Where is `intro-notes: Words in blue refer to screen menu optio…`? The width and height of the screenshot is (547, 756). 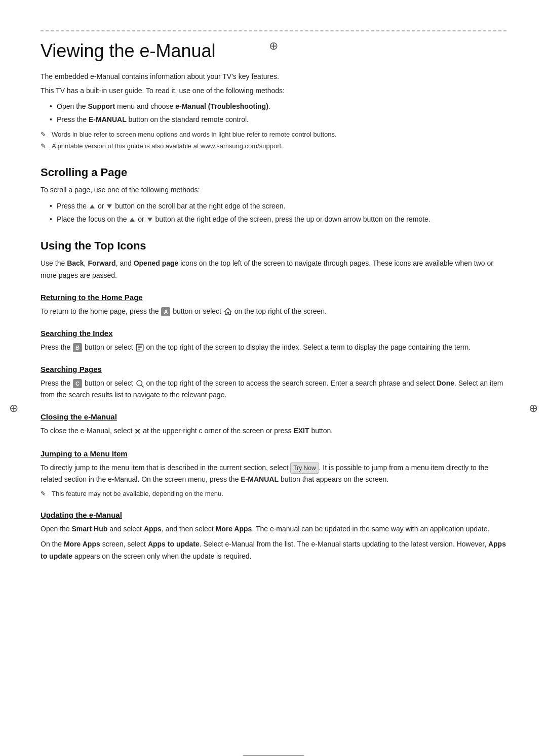
intro-notes: Words in blue refer to screen menu optio… is located at coordinates (274, 141).